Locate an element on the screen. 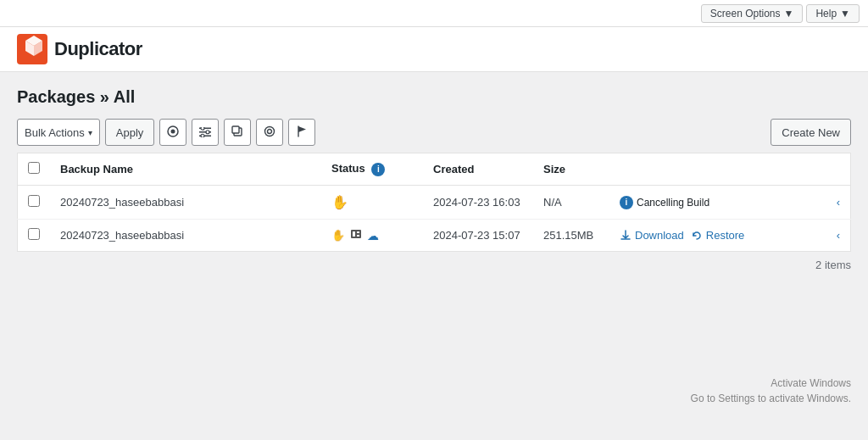 Image resolution: width=868 pixels, height=440 pixels. row2-name-cell: 20240723_haseebabbasi is located at coordinates (186, 236).